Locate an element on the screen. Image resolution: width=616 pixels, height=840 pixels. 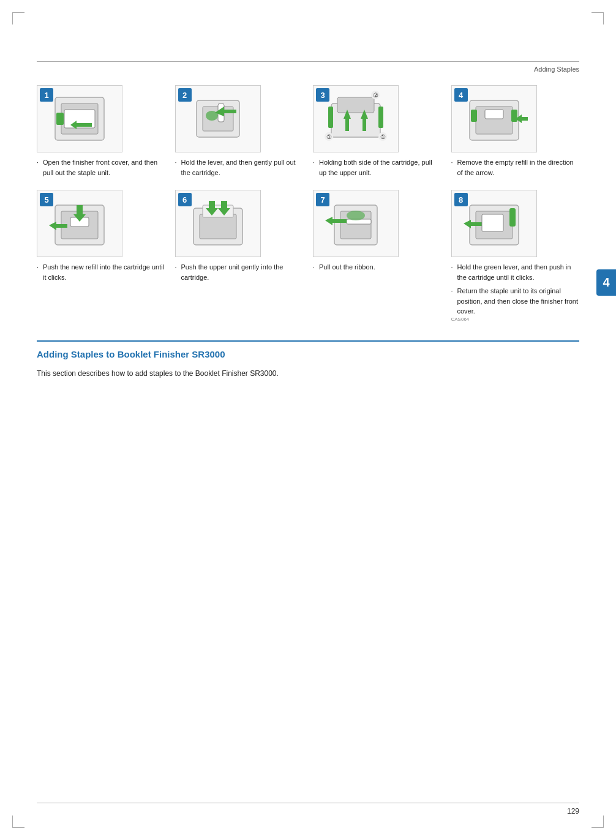
step-3-text: Holding both side of the cartridge, pull… is located at coordinates (377, 168).